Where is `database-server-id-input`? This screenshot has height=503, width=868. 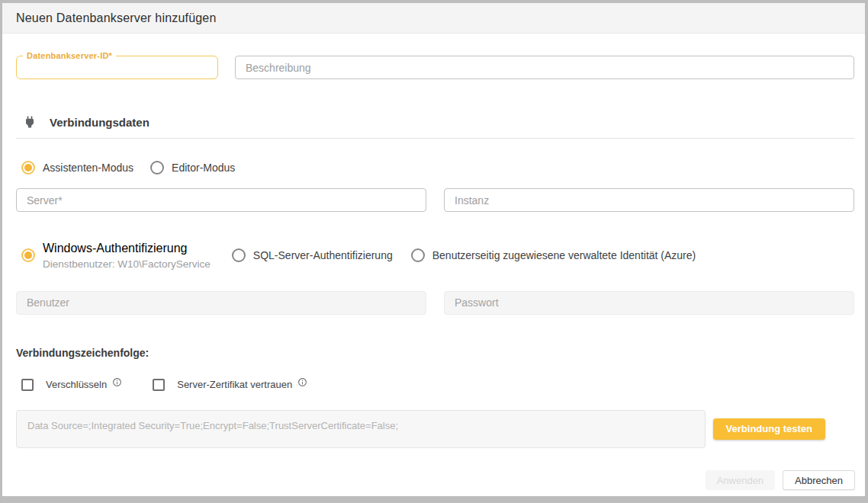
database-server-id-input is located at coordinates (117, 69).